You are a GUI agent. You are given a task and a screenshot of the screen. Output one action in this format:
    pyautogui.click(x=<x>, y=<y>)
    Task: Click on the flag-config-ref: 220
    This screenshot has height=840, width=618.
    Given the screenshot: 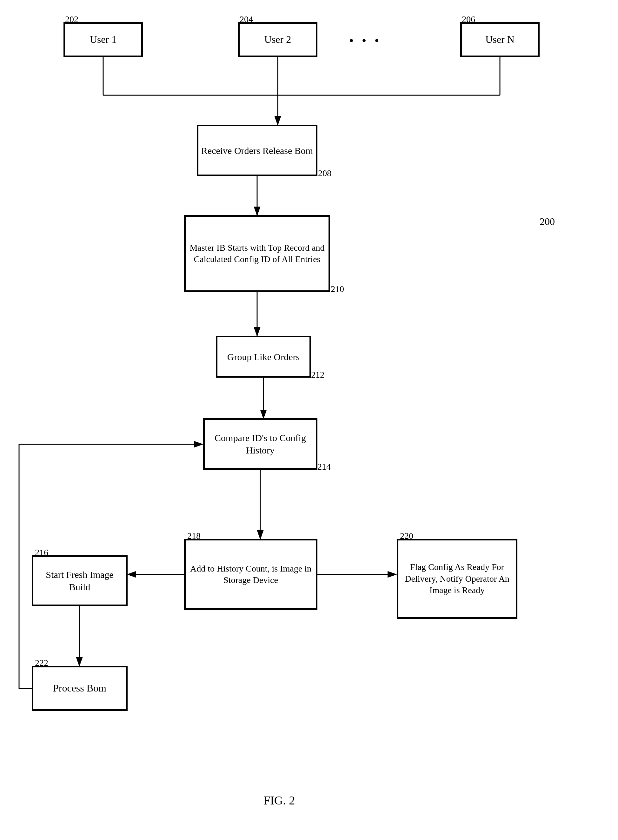 What is the action you would take?
    pyautogui.click(x=407, y=536)
    